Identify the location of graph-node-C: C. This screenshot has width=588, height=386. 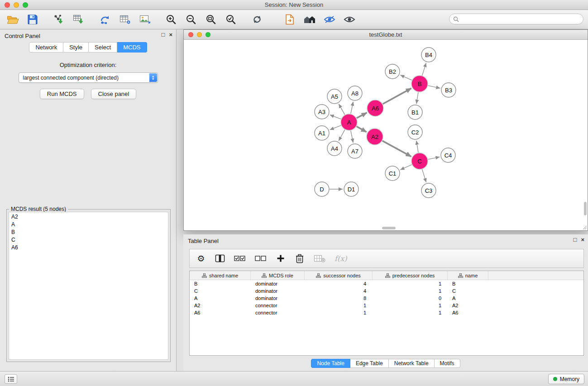
(420, 161).